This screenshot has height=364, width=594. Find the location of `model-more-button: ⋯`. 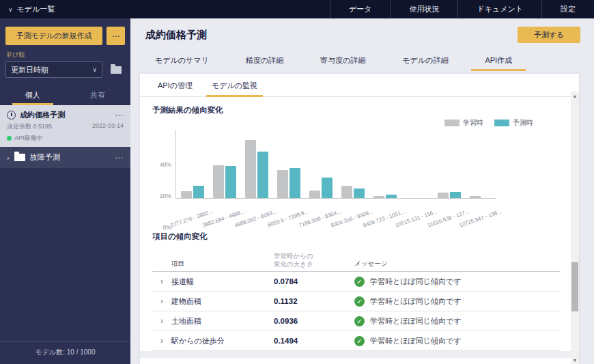

model-more-button: ⋯ is located at coordinates (119, 115).